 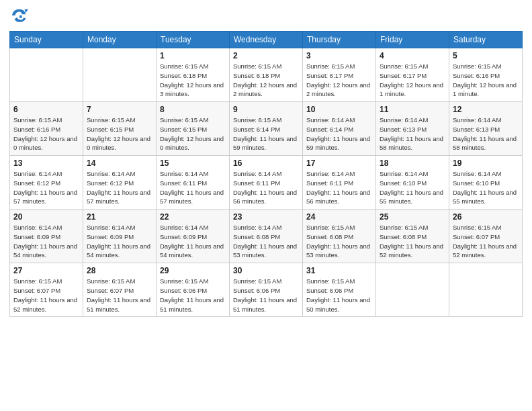 I want to click on day-number: 5, so click(x=486, y=56).